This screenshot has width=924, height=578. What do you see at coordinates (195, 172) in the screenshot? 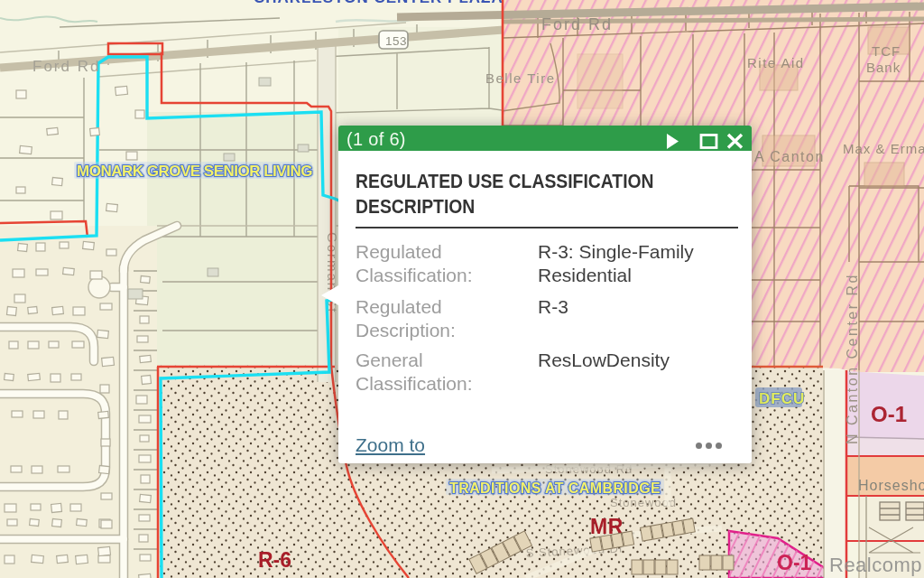
I see `svg-text: MONARK GROVE SENIOR LIVING` at bounding box center [195, 172].